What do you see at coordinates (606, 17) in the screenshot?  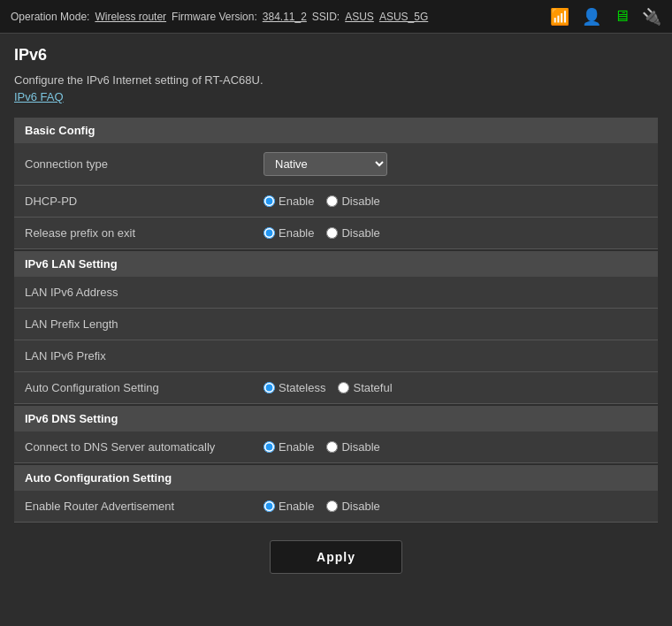 I see `topbar-icons: 📶 👤 🖥 🔌` at bounding box center [606, 17].